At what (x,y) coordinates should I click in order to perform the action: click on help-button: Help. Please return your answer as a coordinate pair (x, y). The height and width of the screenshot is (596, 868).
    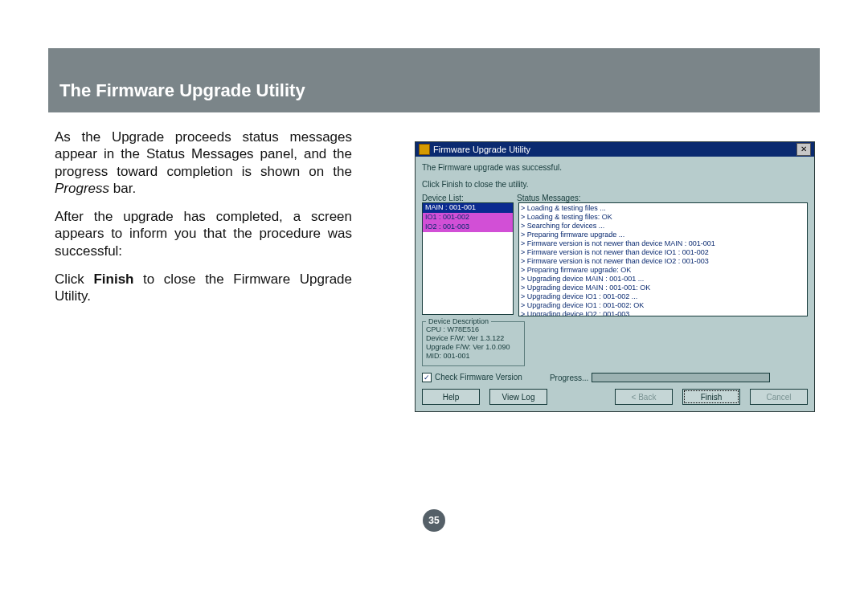
    Looking at the image, I should click on (451, 397).